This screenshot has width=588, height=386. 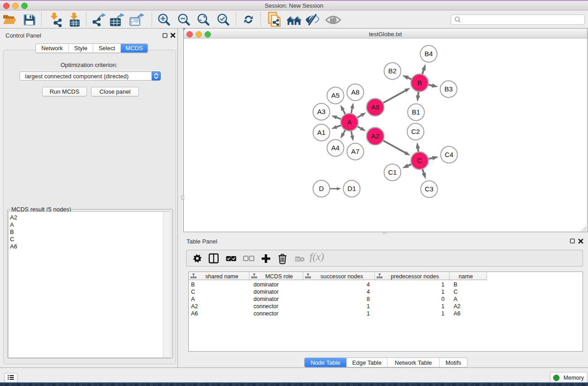 What do you see at coordinates (429, 189) in the screenshot?
I see `svg-text: C3` at bounding box center [429, 189].